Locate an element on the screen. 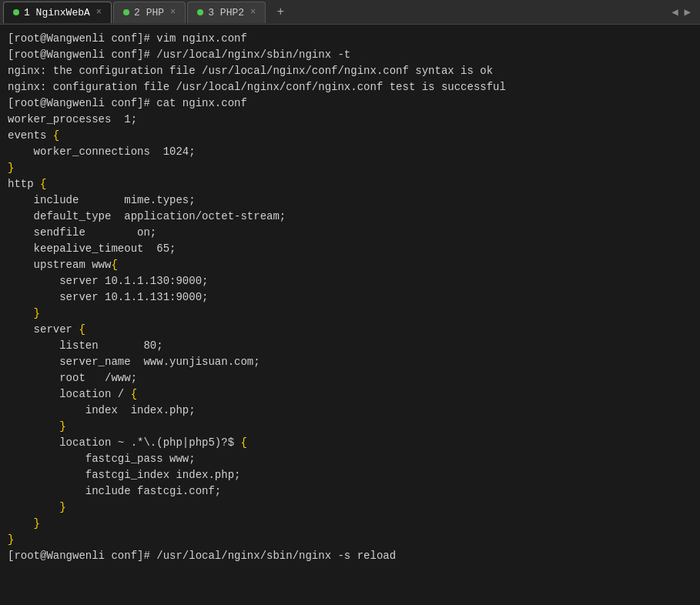  nav-left-arrow: ◀ is located at coordinates (675, 12).